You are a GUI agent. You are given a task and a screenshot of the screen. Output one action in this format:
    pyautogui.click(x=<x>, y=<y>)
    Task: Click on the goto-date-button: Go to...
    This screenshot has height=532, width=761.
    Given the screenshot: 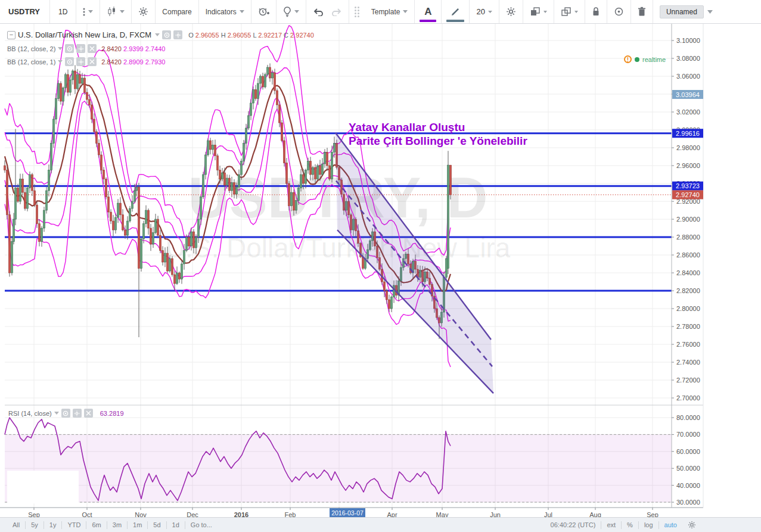 What is the action you would take?
    pyautogui.click(x=201, y=525)
    